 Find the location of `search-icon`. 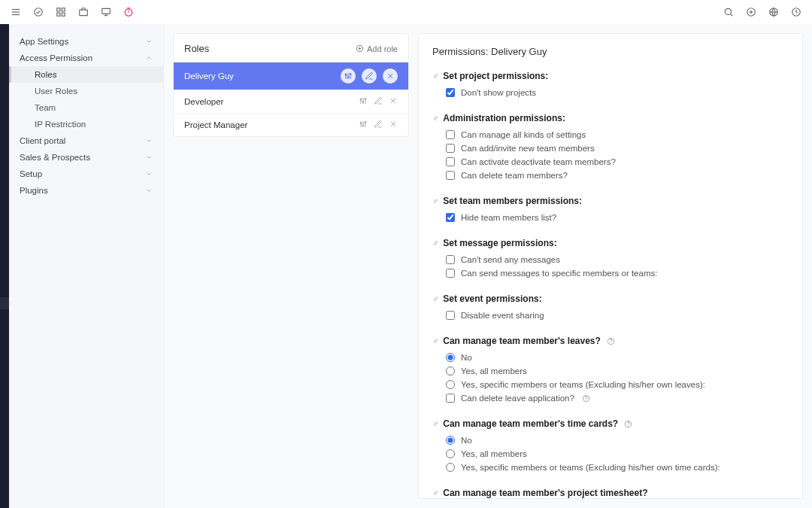

search-icon is located at coordinates (729, 12).